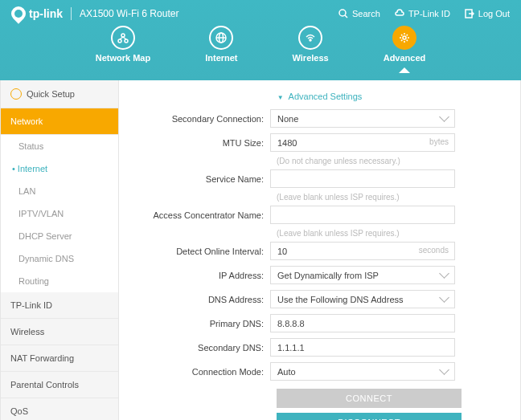 Image resolution: width=521 pixels, height=420 pixels. I want to click on mtu-input, so click(363, 143).